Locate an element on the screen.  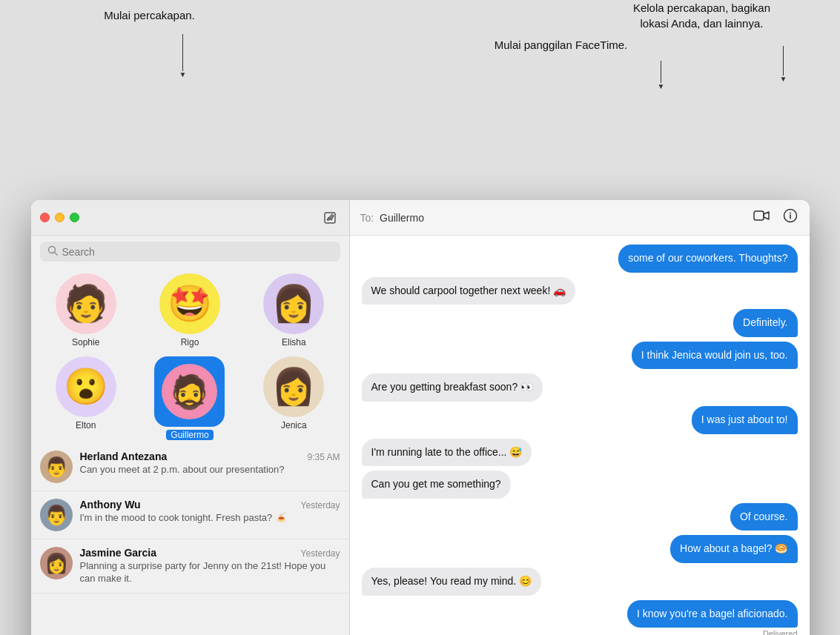
pin-name: Guillermo is located at coordinates (190, 435).